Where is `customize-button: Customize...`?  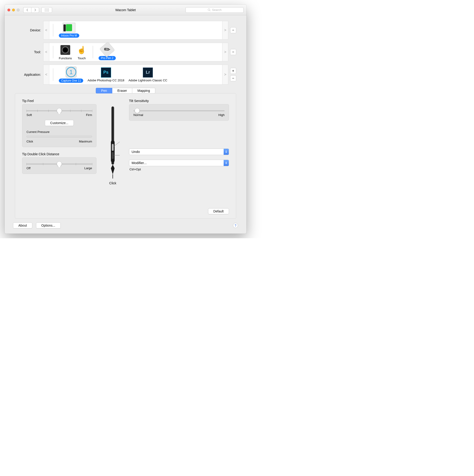 customize-button: Customize... is located at coordinates (59, 123).